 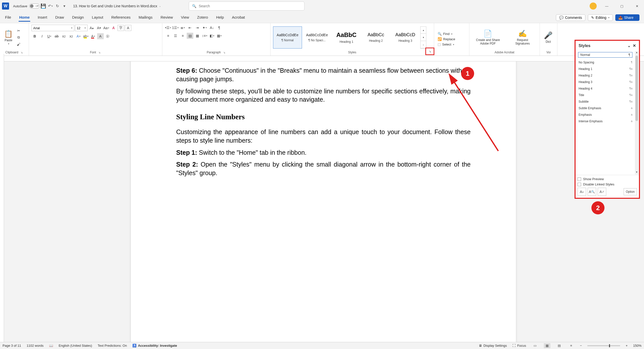 What do you see at coordinates (607, 75) in the screenshot?
I see `style-item-heading-2: Heading 2¶a` at bounding box center [607, 75].